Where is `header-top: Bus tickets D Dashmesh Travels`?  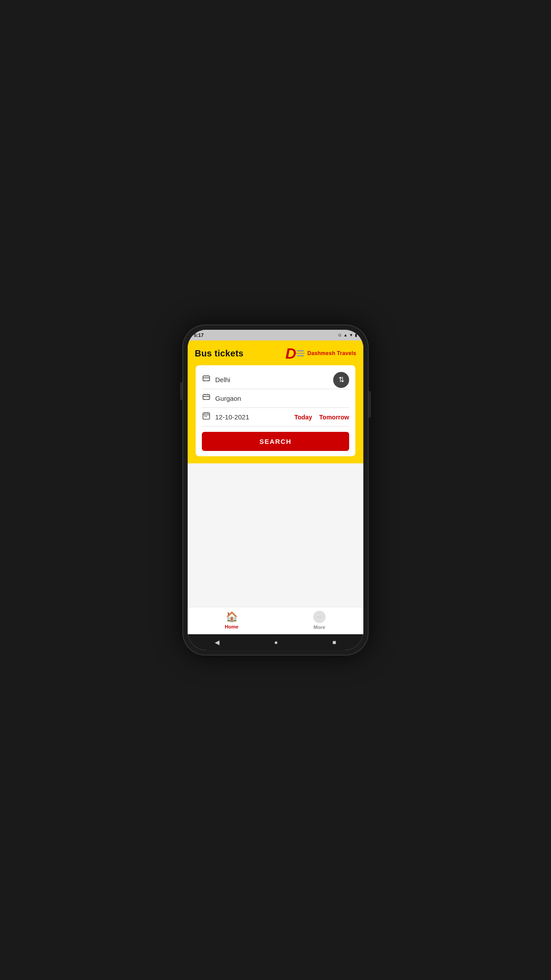 header-top: Bus tickets D Dashmesh Travels is located at coordinates (276, 353).